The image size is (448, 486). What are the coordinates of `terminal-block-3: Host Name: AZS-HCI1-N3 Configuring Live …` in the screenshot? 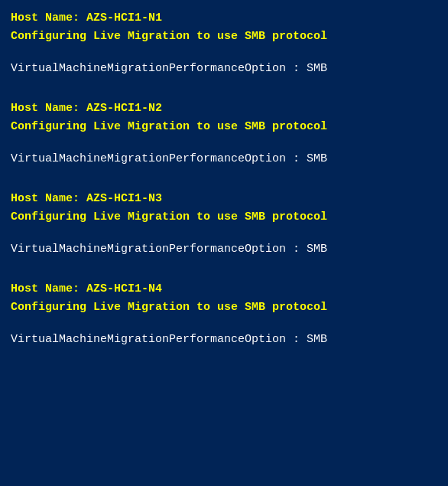 It's located at (224, 224).